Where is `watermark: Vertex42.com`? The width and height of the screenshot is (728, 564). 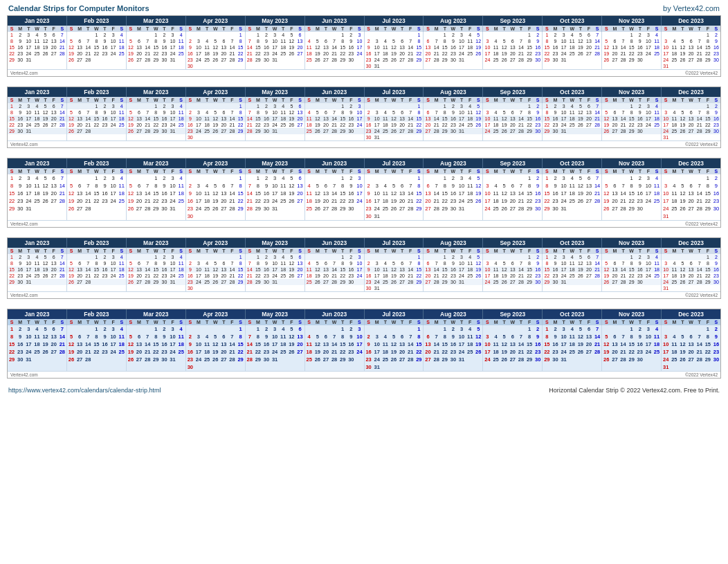
watermark: Vertex42.com is located at coordinates (24, 224).